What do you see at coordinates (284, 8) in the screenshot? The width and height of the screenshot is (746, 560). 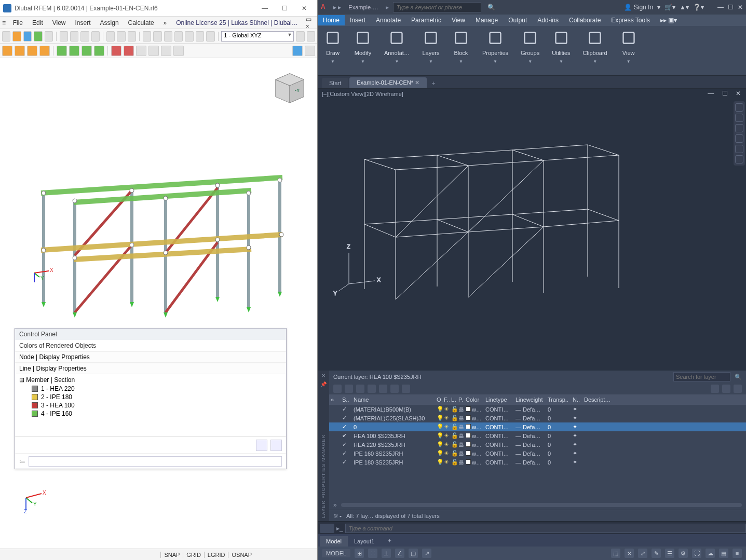 I see `maximize-button: ☐` at bounding box center [284, 8].